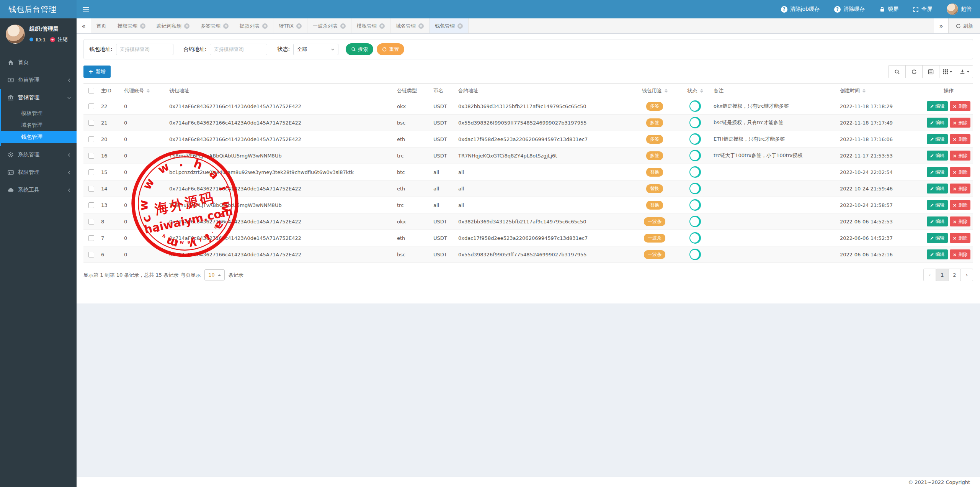 This screenshot has width=980, height=487. Describe the element at coordinates (254, 26) in the screenshot. I see `tab: 提款列表 ×` at that location.